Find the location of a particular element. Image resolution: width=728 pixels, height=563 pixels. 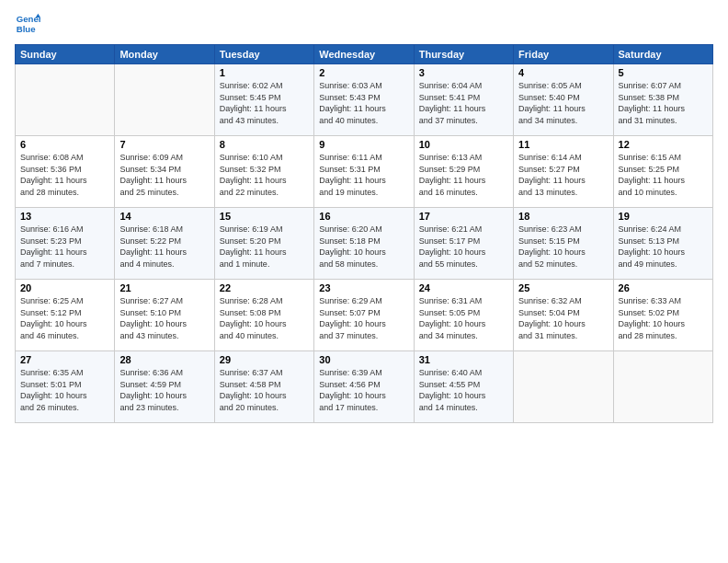

day-info: Sunrise: 6:16 AM Sunset: 5:23 PM Dayligh… is located at coordinates (64, 247).